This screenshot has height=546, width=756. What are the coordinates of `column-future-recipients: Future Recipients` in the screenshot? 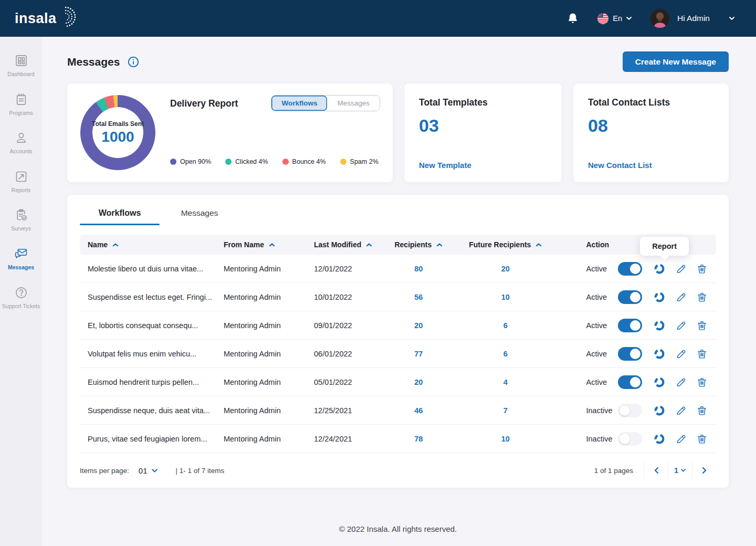 It's located at (500, 245).